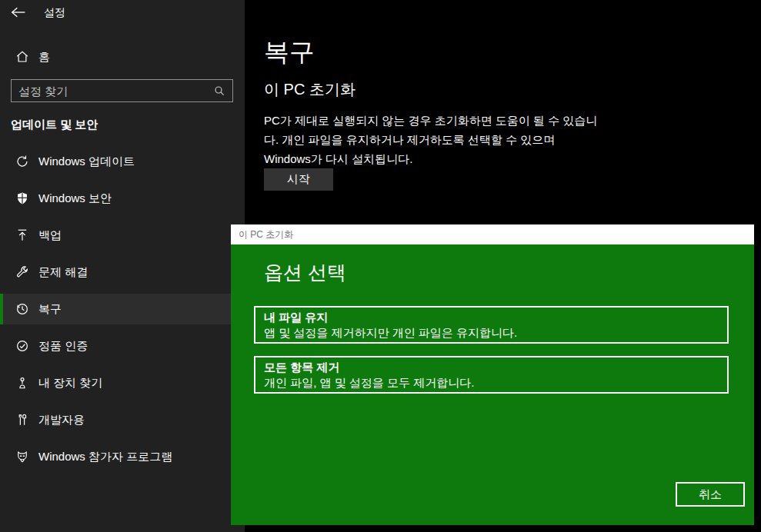  What do you see at coordinates (122, 383) in the screenshot?
I see `sidebar-item-find-my-device: 내 장치 찾기` at bounding box center [122, 383].